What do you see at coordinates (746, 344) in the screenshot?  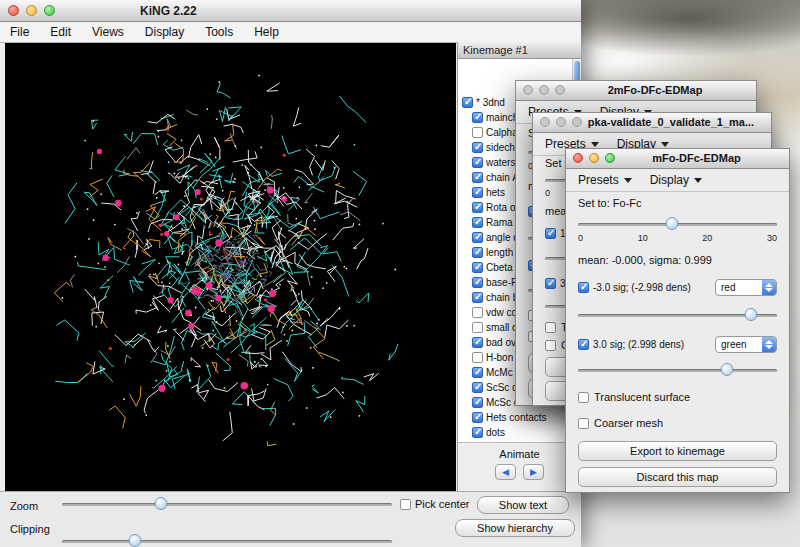 I see `pos-color-dropdown: green` at bounding box center [746, 344].